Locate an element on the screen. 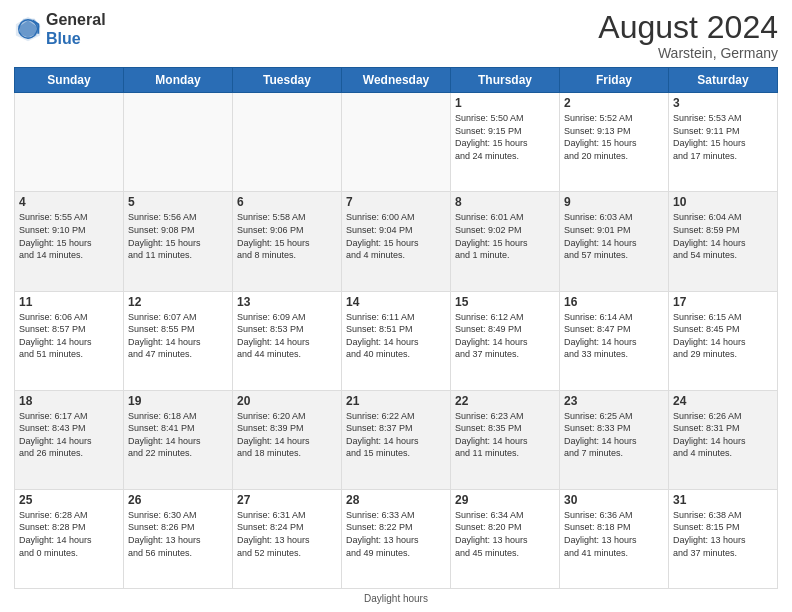  calendar-cell: 30Sunrise: 6:36 AM Sunset: 8:18 PM Dayli… is located at coordinates (614, 538).